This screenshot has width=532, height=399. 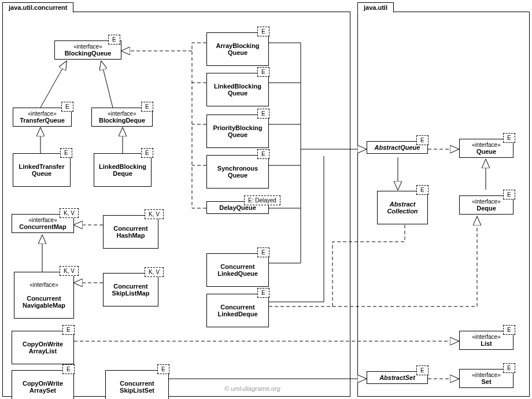 What do you see at coordinates (402, 208) in the screenshot?
I see `class-name: Abstract Collection` at bounding box center [402, 208].